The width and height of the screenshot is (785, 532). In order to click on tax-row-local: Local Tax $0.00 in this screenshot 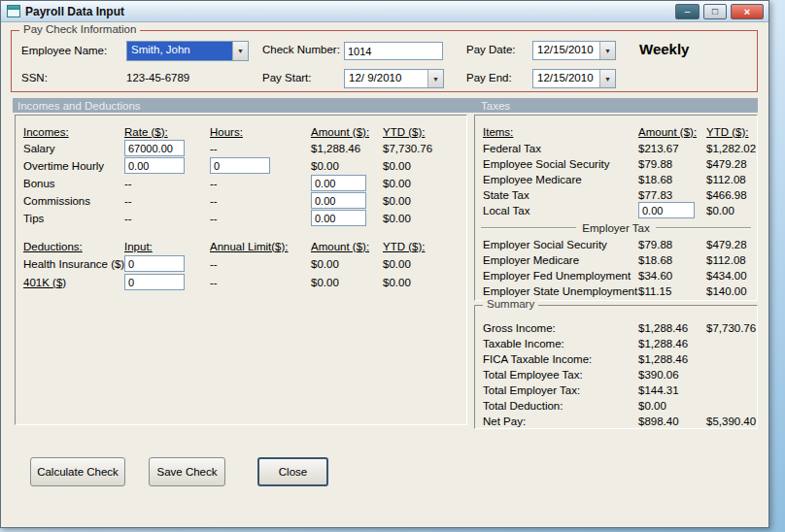, I will do `click(618, 210)`.